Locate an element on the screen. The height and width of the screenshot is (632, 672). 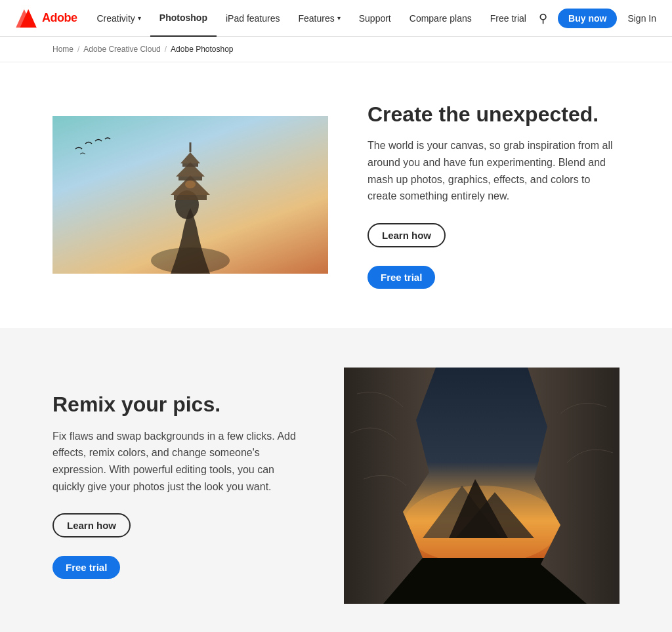
hero-content: Create the unexpected. The world is your… is located at coordinates (494, 196).